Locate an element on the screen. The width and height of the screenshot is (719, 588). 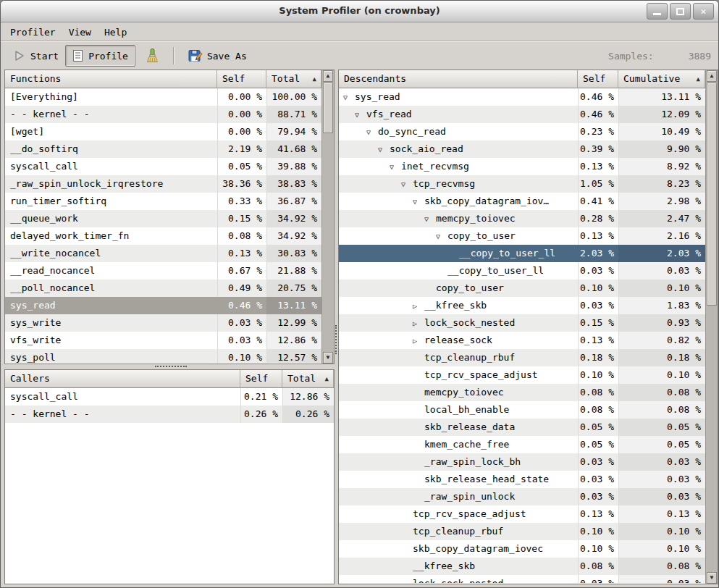
tree-row: skb_release_head_state0.03 %0.03 % is located at coordinates (522, 479).